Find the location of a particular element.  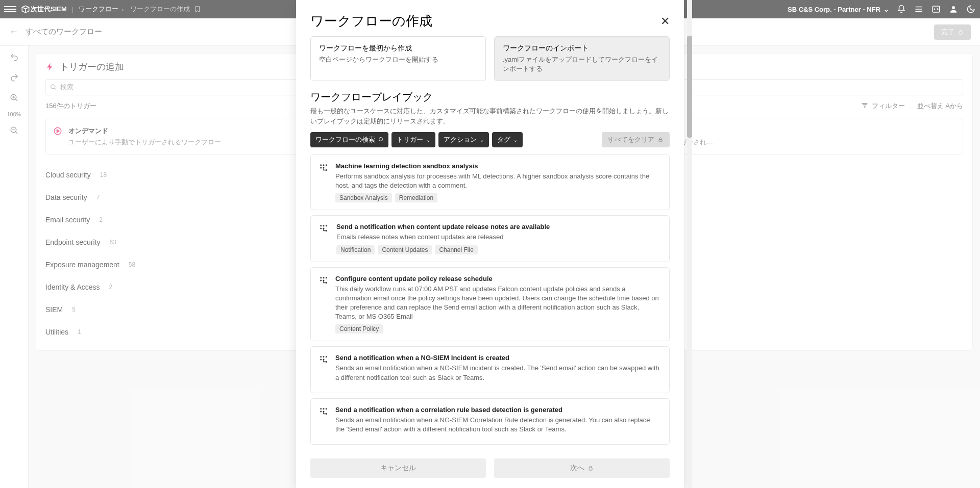

cancel-button: キャンセル is located at coordinates (398, 468).